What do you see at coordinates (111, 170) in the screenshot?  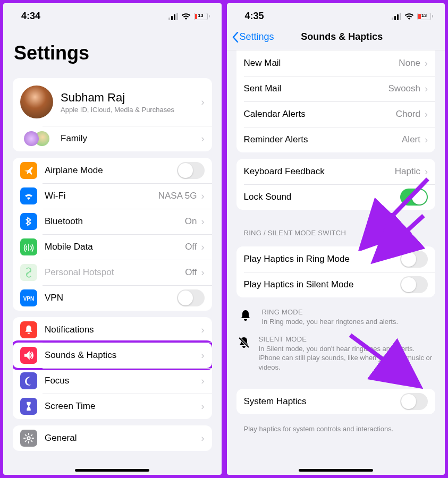 I see `row-label: Airplane Mode` at bounding box center [111, 170].